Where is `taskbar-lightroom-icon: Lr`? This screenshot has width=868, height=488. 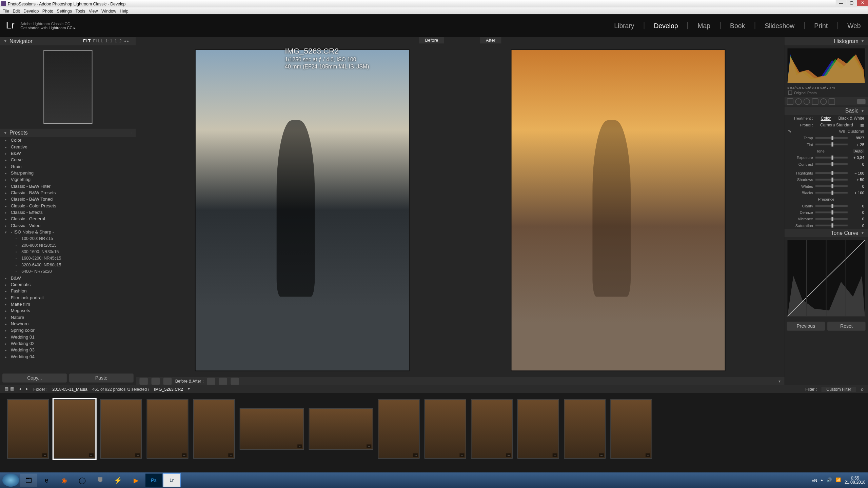 taskbar-lightroom-icon: Lr is located at coordinates (172, 481).